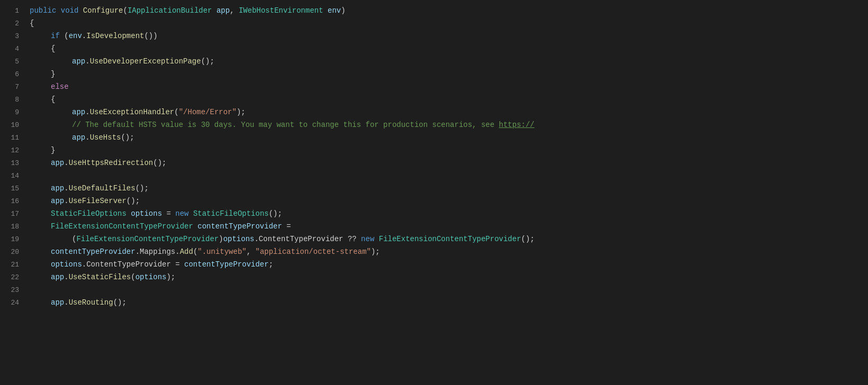 The height and width of the screenshot is (385, 868). Describe the element at coordinates (434, 61) in the screenshot. I see `code-line: 5 app.UseDeveloperExceptionPage();` at that location.